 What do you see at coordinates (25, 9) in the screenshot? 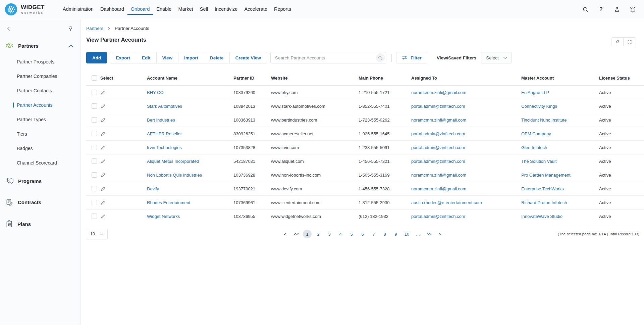
I see `app-logo: WIDGET Networks` at bounding box center [25, 9].